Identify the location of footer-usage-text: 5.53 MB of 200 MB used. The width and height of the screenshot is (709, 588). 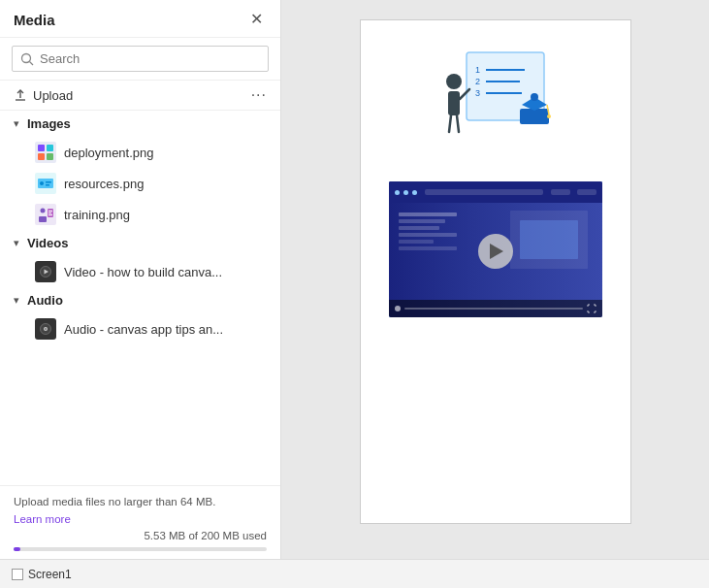
(140, 536).